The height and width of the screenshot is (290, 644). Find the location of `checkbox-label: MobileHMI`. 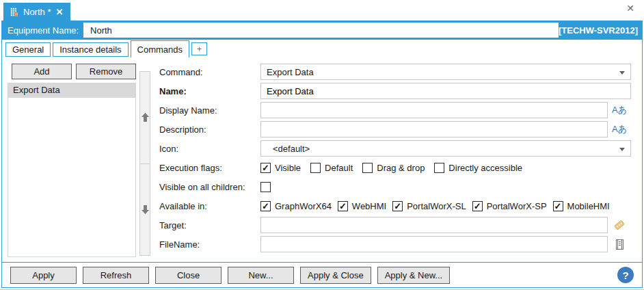

checkbox-label: MobileHMI is located at coordinates (589, 207).